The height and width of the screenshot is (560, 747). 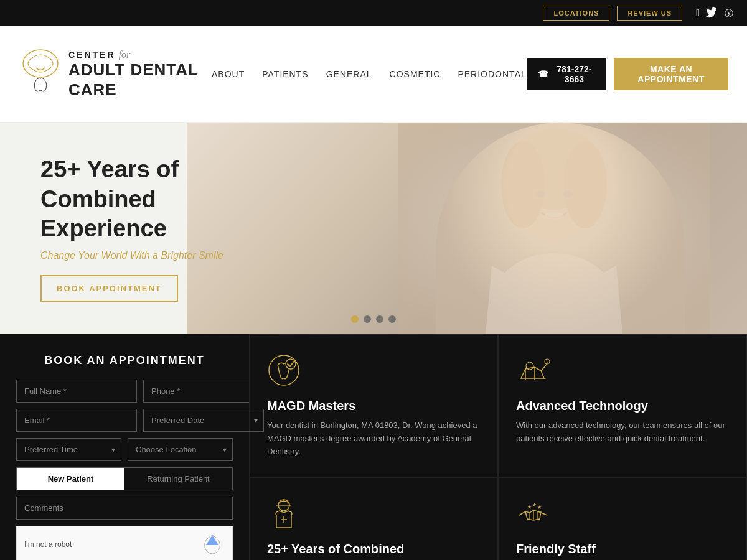 I want to click on card-years-title: 25+ Years of Combined, so click(x=374, y=549).